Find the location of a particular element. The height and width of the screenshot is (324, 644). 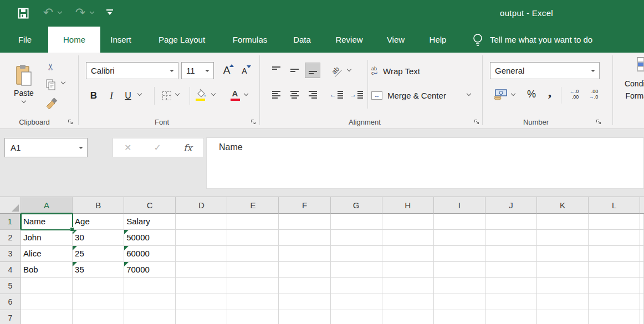

cell-K4 is located at coordinates (563, 270).